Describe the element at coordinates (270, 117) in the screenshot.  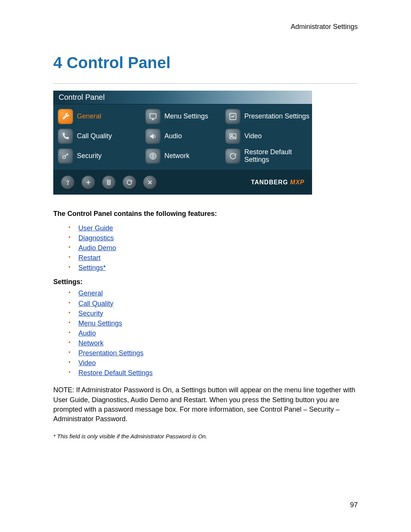
I see `cp-item-presentation: Presentation Settings` at that location.